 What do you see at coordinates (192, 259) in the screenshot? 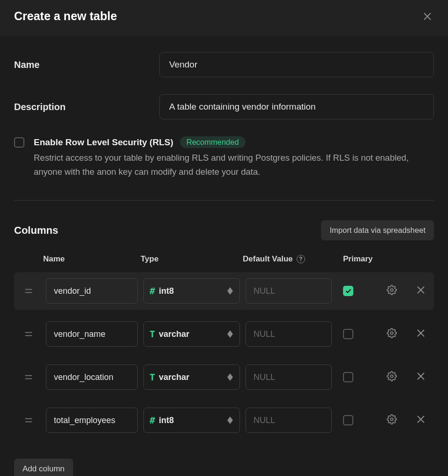
I see `header-type: Type` at bounding box center [192, 259].